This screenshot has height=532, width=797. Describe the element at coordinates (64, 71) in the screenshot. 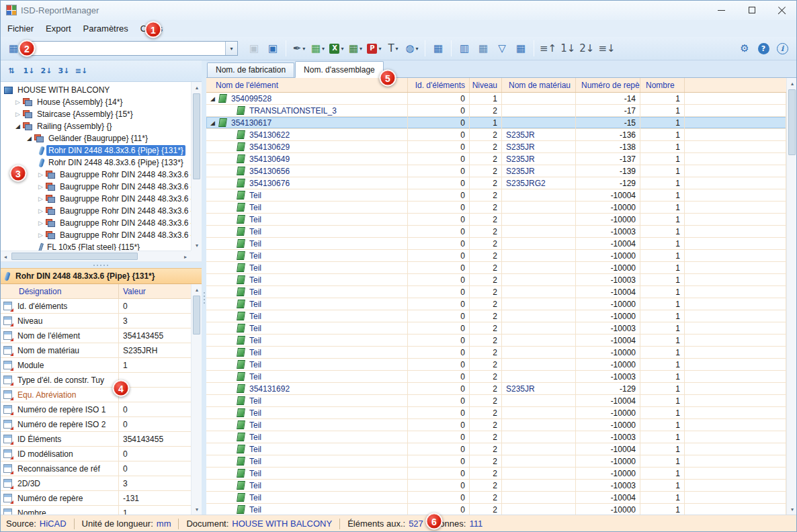

I see `tree-sort-level-3-button: 3↓` at that location.